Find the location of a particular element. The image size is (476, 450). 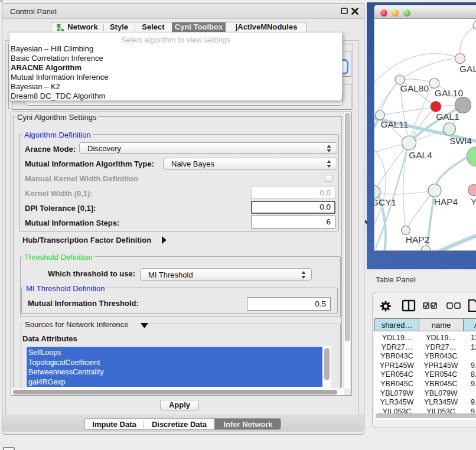

svg-text: YJ is located at coordinates (474, 202).